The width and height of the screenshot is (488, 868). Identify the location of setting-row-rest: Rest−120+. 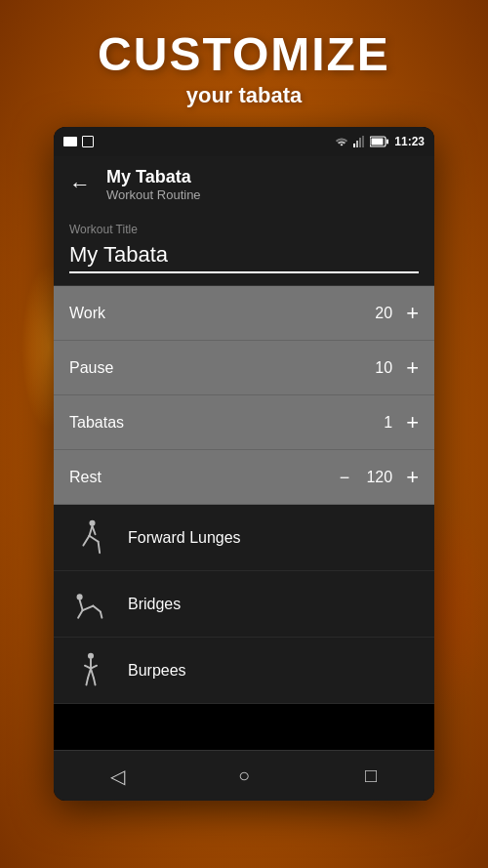
(244, 477).